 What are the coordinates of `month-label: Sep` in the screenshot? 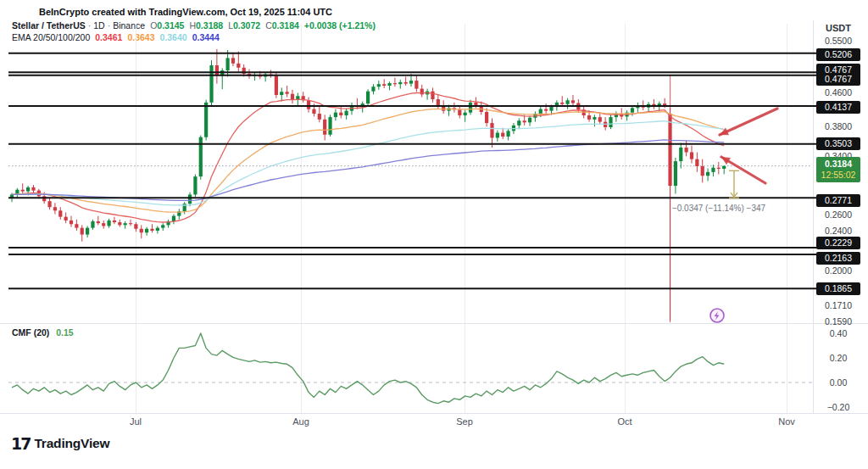 It's located at (465, 422).